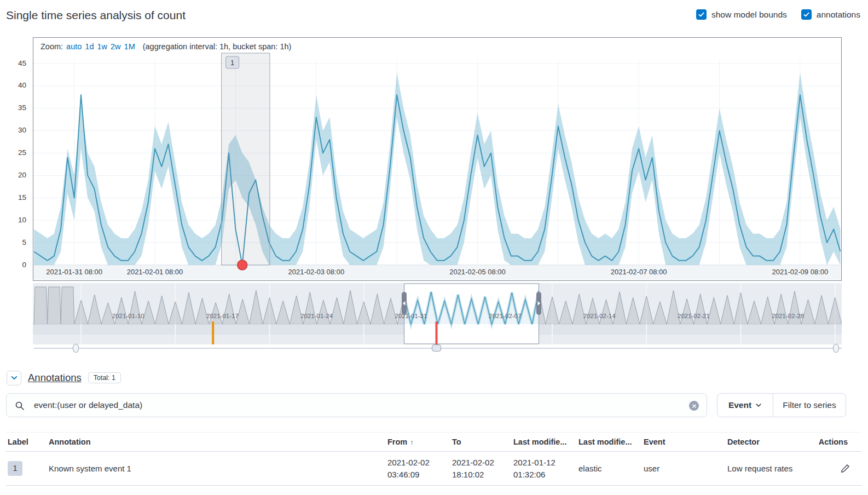 The height and width of the screenshot is (495, 868). I want to click on detector-cell: Low request rates, so click(769, 469).